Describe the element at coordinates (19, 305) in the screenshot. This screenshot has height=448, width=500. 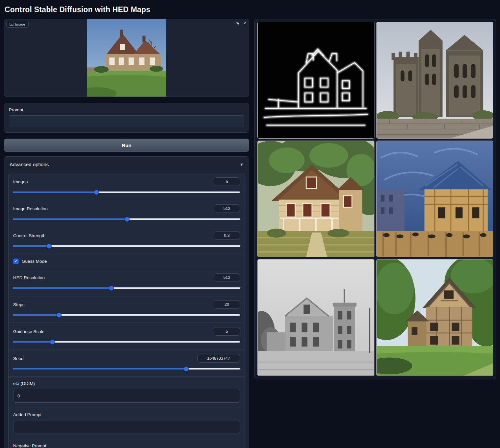
I see `slider-label: Steps` at that location.